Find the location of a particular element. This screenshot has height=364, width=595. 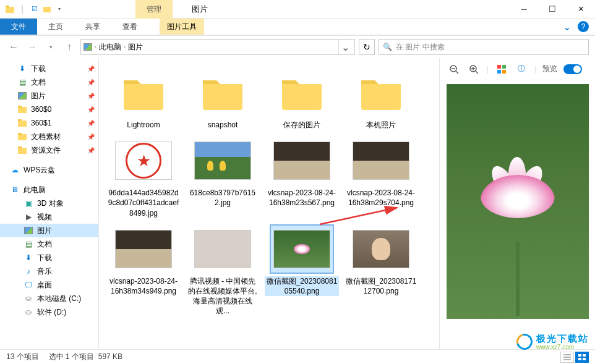

file-item: vlcsnap-2023-08-24-16h38m34s949.png is located at coordinates (143, 271).